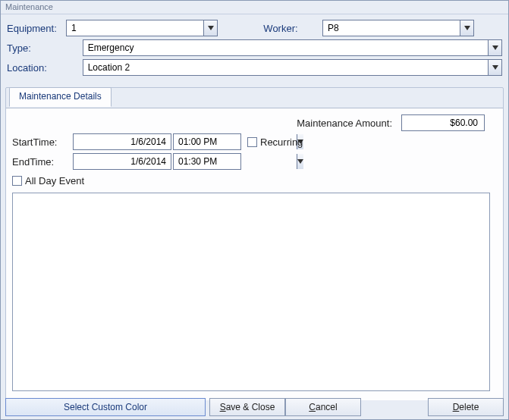 The height and width of the screenshot is (420, 509). I want to click on end-time-combo, so click(207, 161).